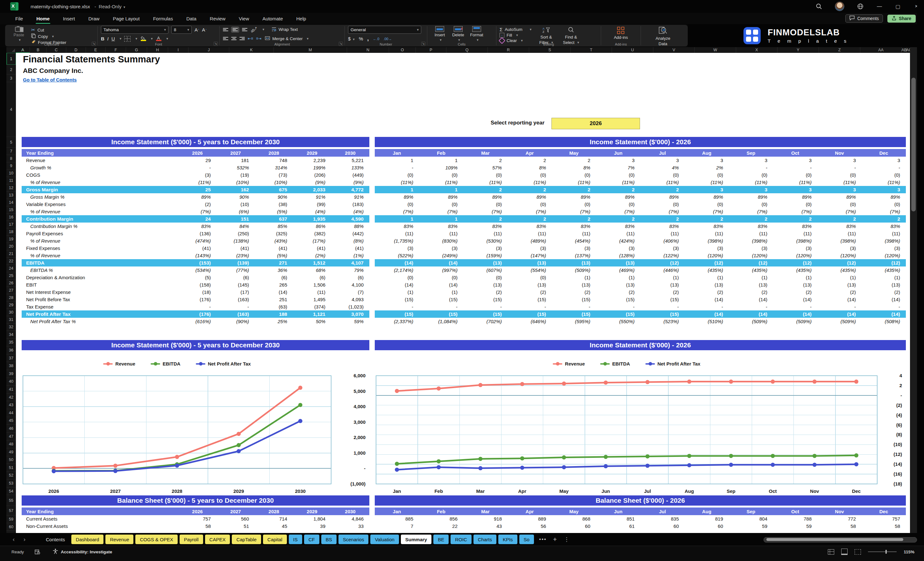 Image resolution: width=924 pixels, height=561 pixels. What do you see at coordinates (236, 256) in the screenshot?
I see `cell: (23%)` at bounding box center [236, 256].